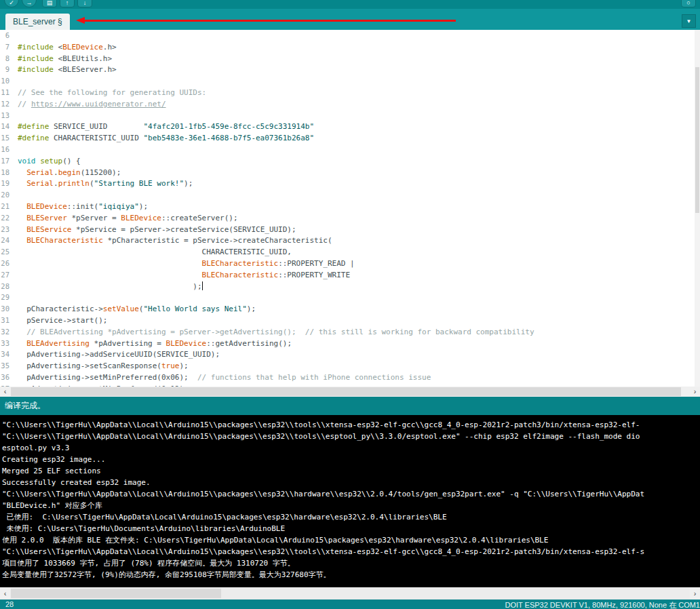 The width and height of the screenshot is (700, 609). I want to click on code-line: 17void setup() {, so click(350, 161).